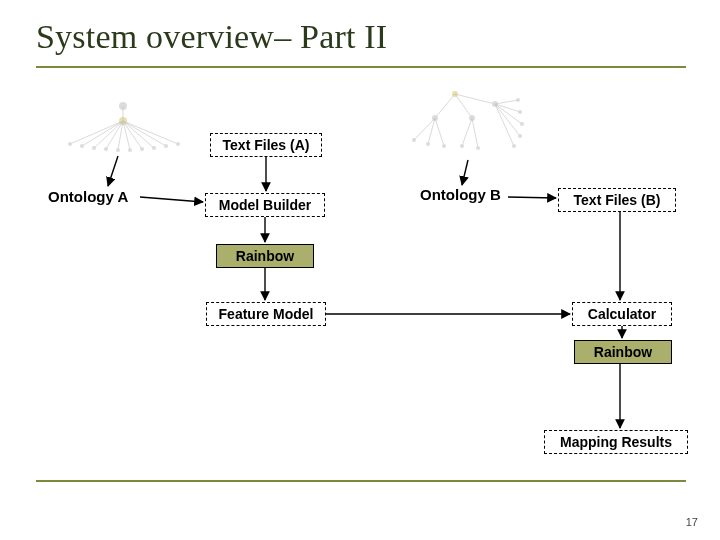  What do you see at coordinates (88, 196) in the screenshot?
I see `ontology-a-label: Ontology A` at bounding box center [88, 196].